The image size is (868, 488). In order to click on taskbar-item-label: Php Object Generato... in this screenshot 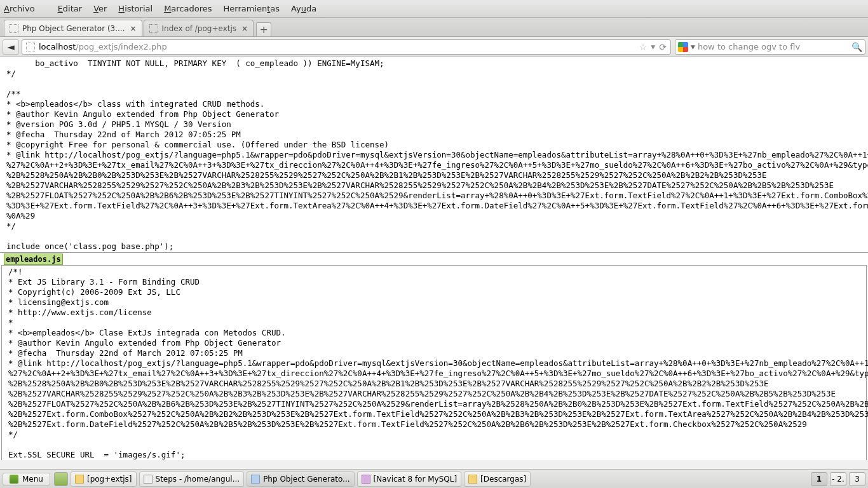, I will do `click(306, 479)`.